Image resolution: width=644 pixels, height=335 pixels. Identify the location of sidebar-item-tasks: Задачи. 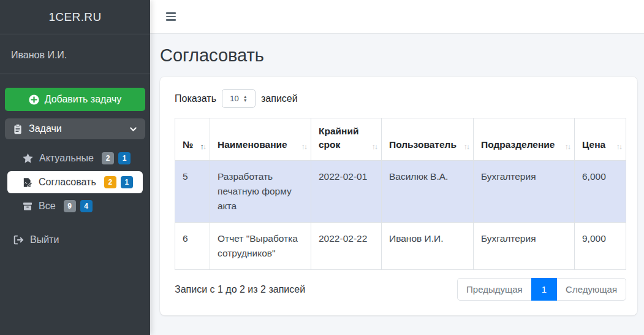
(75, 129).